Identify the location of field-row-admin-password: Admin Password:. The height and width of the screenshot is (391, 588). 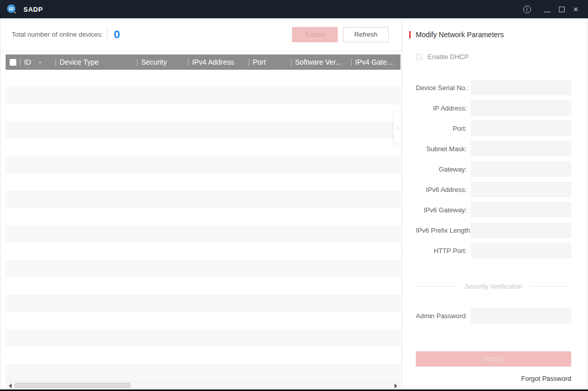
(493, 316).